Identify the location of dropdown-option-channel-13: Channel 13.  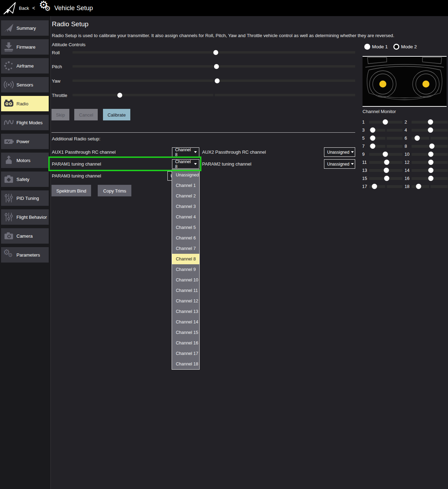
(186, 312).